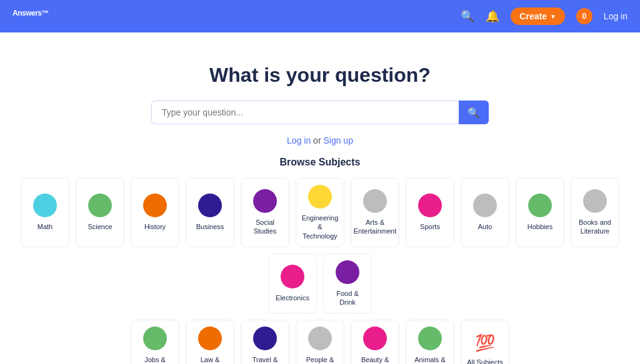  Describe the element at coordinates (46, 13) in the screenshot. I see `brand-trademark: ™` at that location.